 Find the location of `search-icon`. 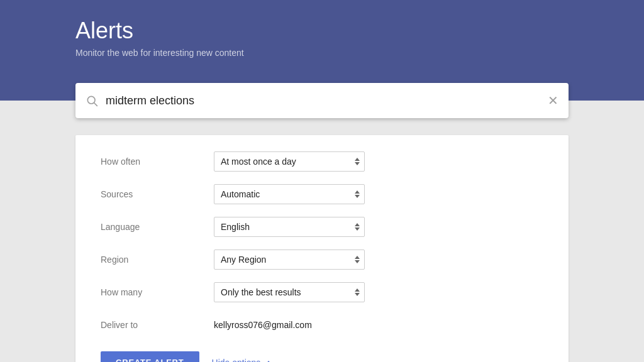

search-icon is located at coordinates (92, 101).